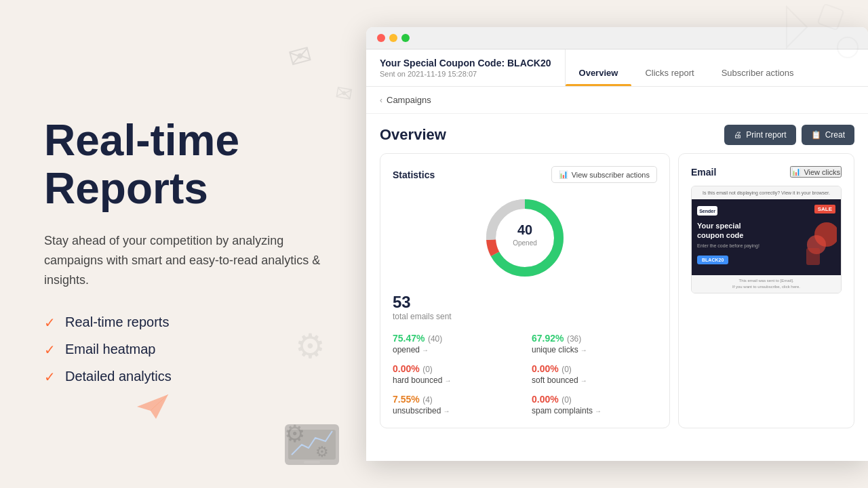 This screenshot has height=488, width=868. Describe the element at coordinates (446, 411) in the screenshot. I see `stat-unsubscribed-arrow: →` at that location.